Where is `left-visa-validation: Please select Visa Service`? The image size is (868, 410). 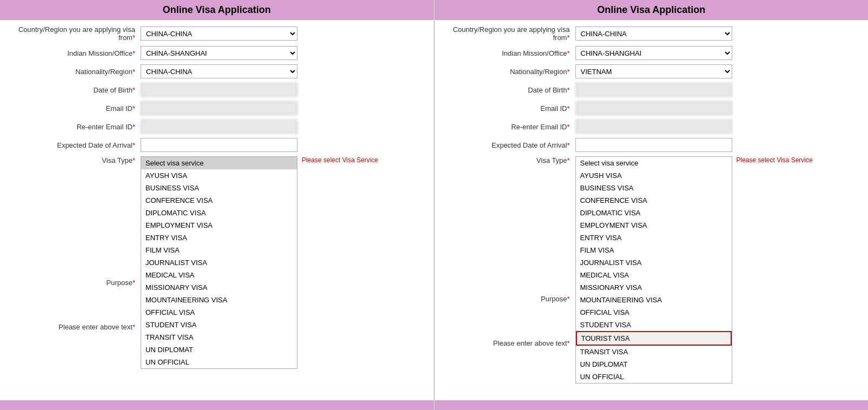
left-visa-validation: Please select Visa Service is located at coordinates (340, 160).